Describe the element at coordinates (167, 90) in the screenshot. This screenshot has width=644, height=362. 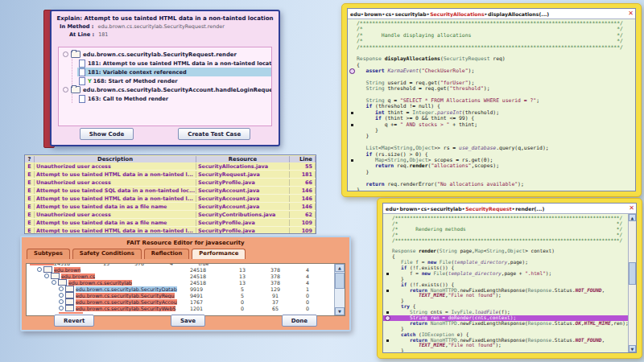
I see `tree-node: edu.brown.cs.securitylab.SecurityAccount…` at that location.